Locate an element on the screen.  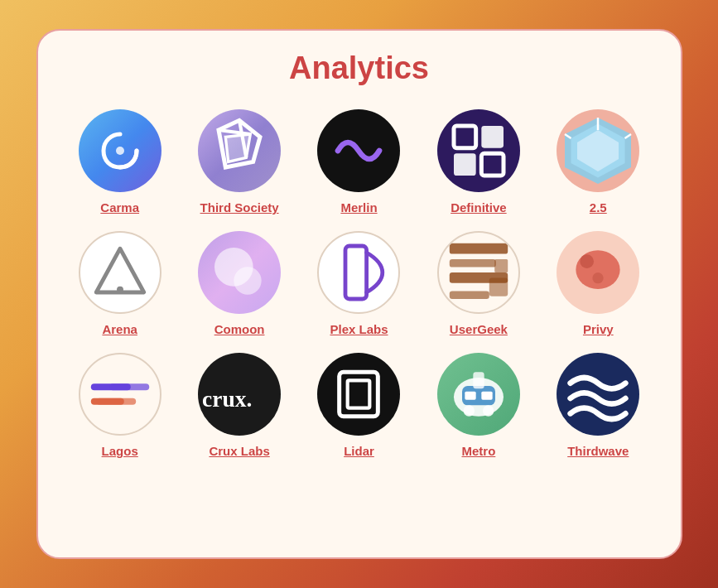
app-item-plexlabs: Plex Labs is located at coordinates (359, 283).